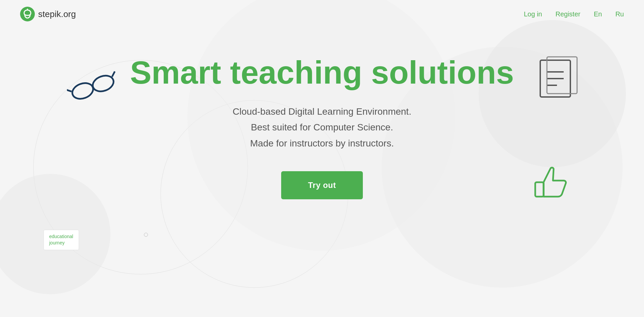  Describe the element at coordinates (598, 14) in the screenshot. I see `lang-en: En` at that location.